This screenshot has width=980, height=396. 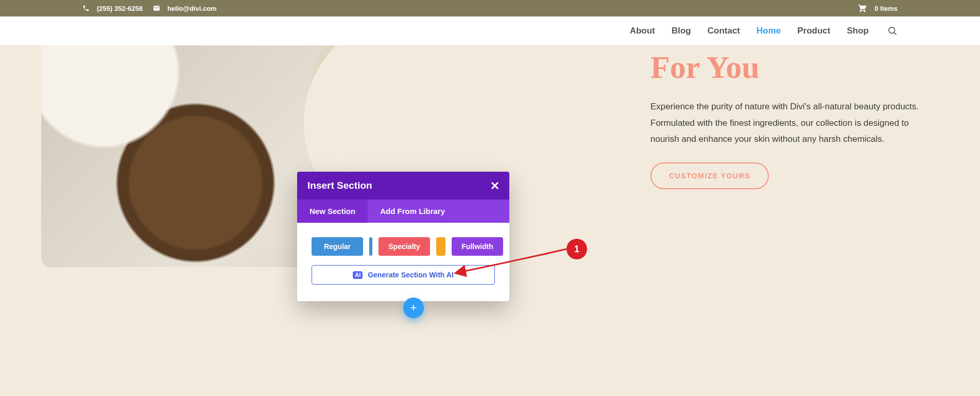 What do you see at coordinates (858, 31) in the screenshot?
I see `nav-item-shop: Shop` at bounding box center [858, 31].